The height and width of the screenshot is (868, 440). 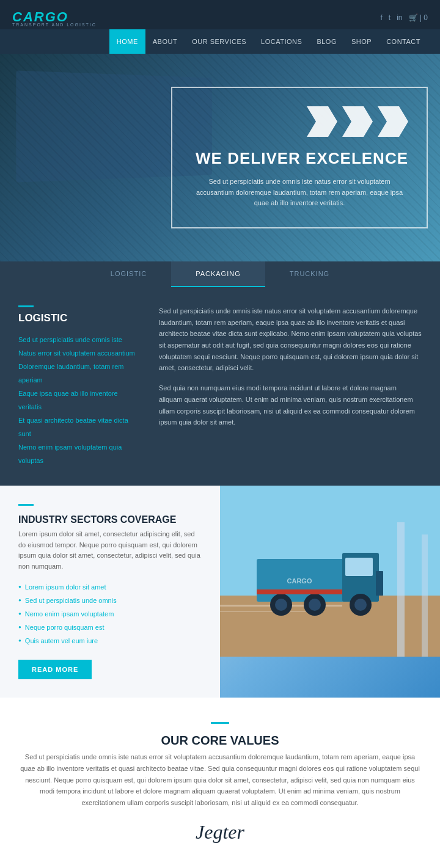 I want to click on hero-title: WE DELIVER EXCELENCE, so click(x=299, y=159).